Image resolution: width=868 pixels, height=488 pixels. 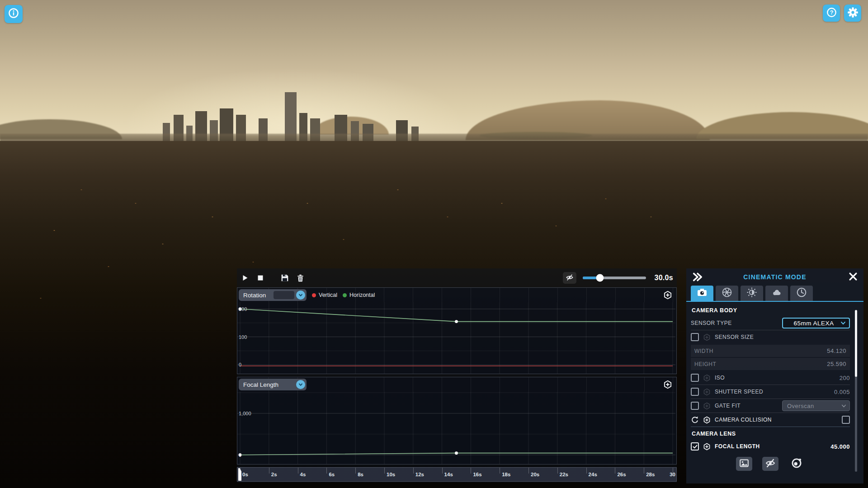 What do you see at coordinates (300, 278) in the screenshot?
I see `delete-button` at bounding box center [300, 278].